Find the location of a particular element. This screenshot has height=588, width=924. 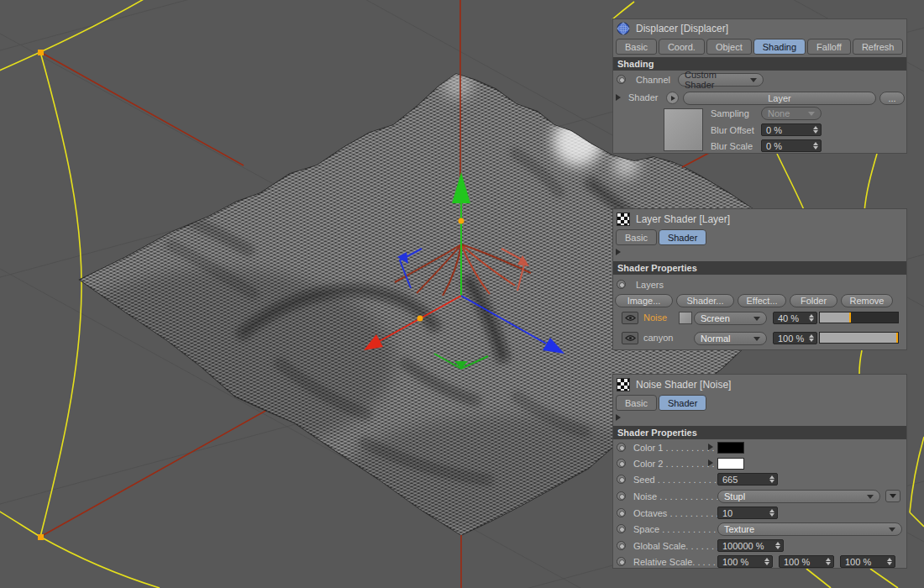

section-header-shader-properties: Shader Properties is located at coordinates (759, 433).